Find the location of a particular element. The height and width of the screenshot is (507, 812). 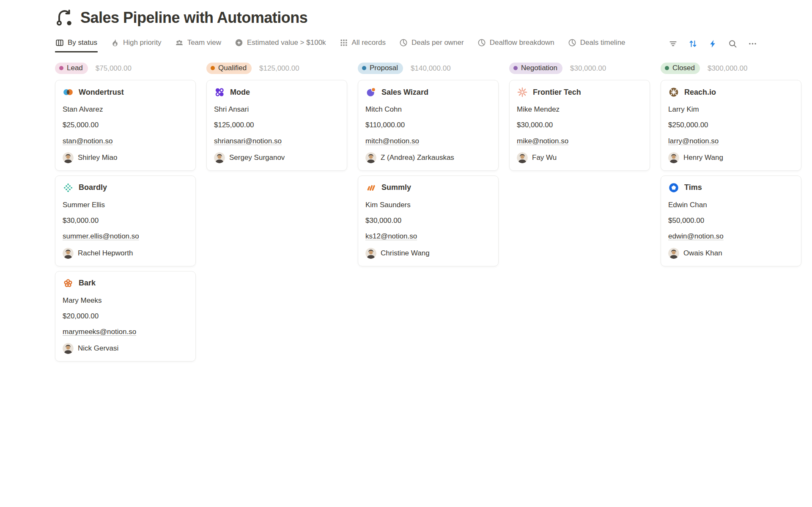

card-header: Bark is located at coordinates (125, 283).